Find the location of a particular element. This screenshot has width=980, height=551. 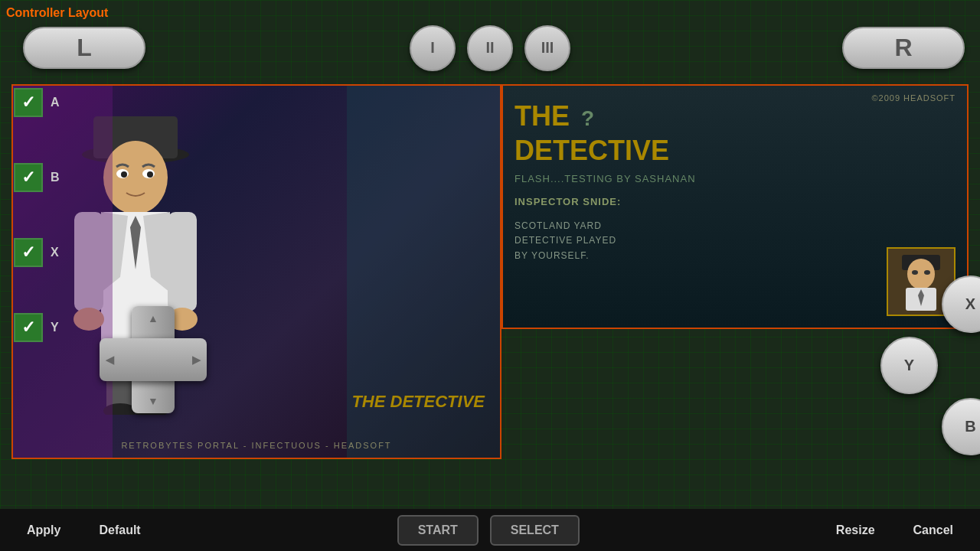

detective-title-line2: DETECTIVE is located at coordinates (735, 151).